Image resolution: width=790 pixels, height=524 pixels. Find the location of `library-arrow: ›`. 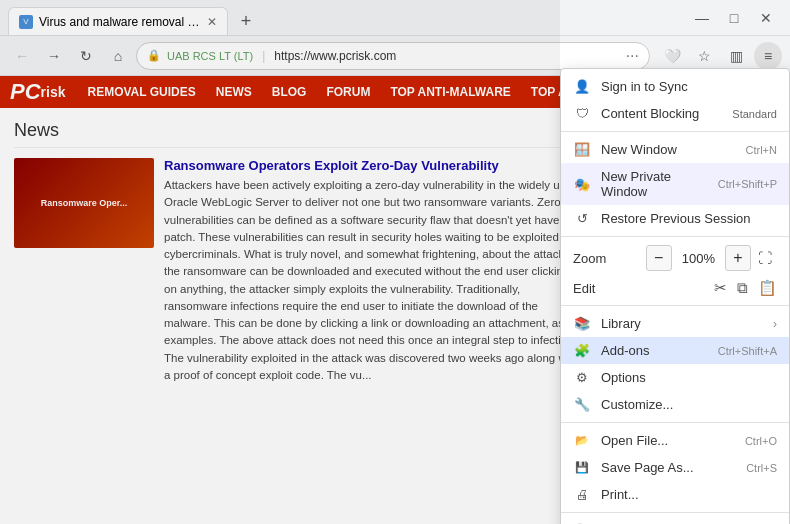

library-arrow: › is located at coordinates (775, 324).